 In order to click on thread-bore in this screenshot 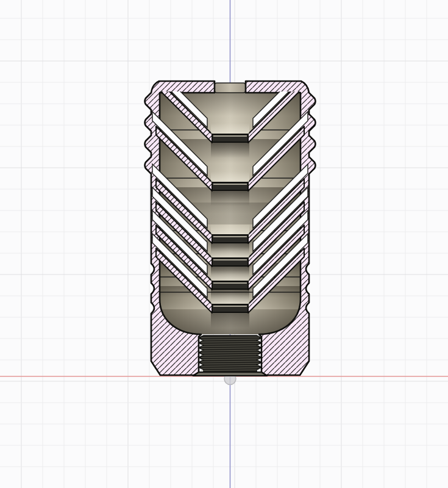, I will do `click(230, 354)`.